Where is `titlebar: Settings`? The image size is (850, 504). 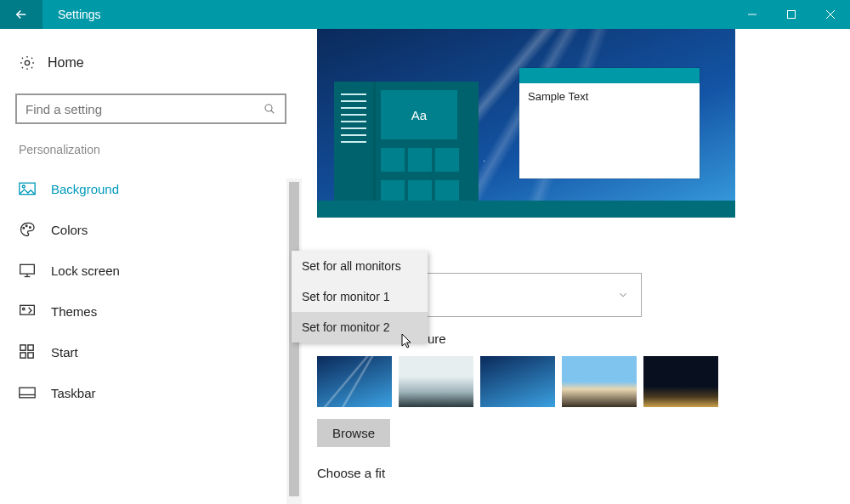
titlebar: Settings is located at coordinates (425, 14).